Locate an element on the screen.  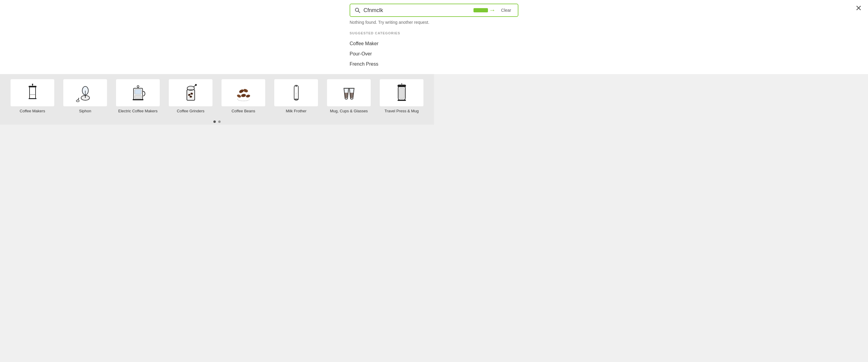
category-label-electric-coffee-makers: Electric Coffee Makers is located at coordinates (138, 111).